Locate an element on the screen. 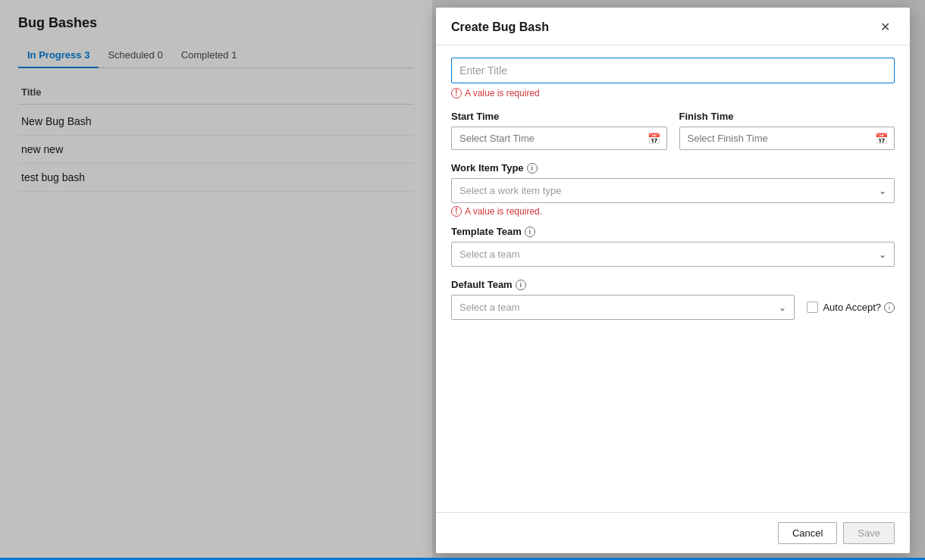 Image resolution: width=925 pixels, height=560 pixels. auto-accept-info-icon: i is located at coordinates (889, 308).